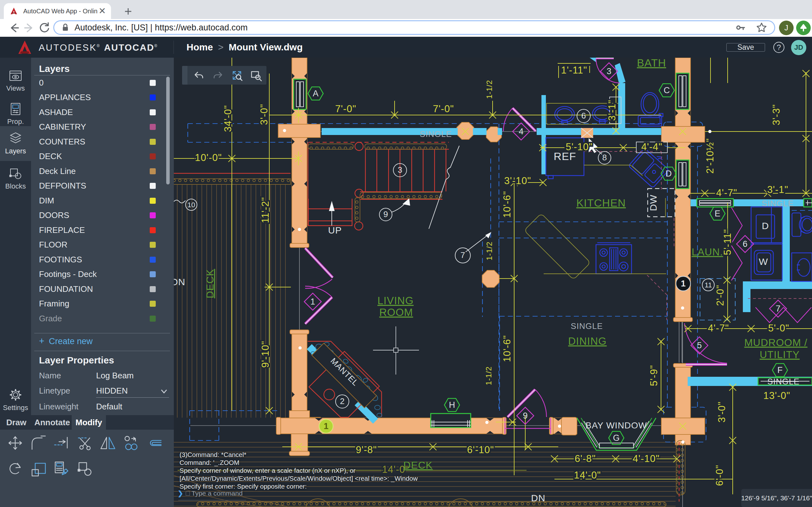 The width and height of the screenshot is (812, 507). What do you see at coordinates (588, 475) in the screenshot?
I see `canvas-text: 14'-0"` at bounding box center [588, 475].